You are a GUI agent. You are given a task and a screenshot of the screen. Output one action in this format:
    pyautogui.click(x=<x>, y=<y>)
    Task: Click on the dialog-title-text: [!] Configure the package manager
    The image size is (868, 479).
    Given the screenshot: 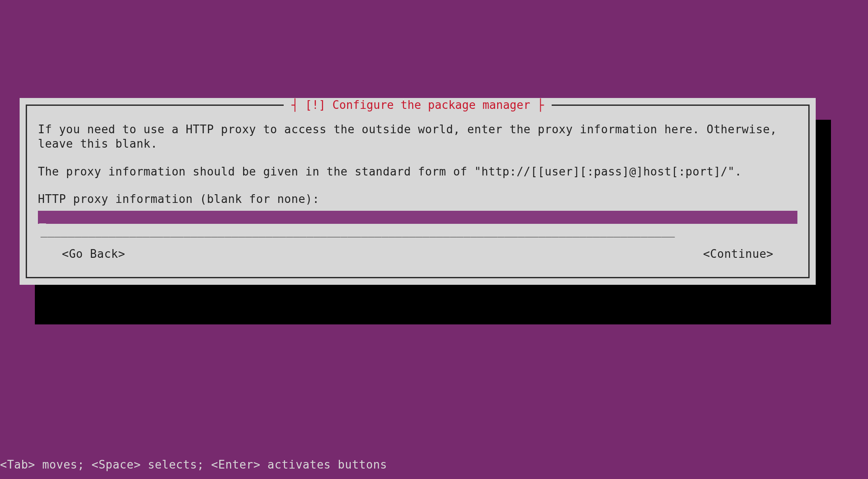 What is the action you would take?
    pyautogui.click(x=417, y=105)
    